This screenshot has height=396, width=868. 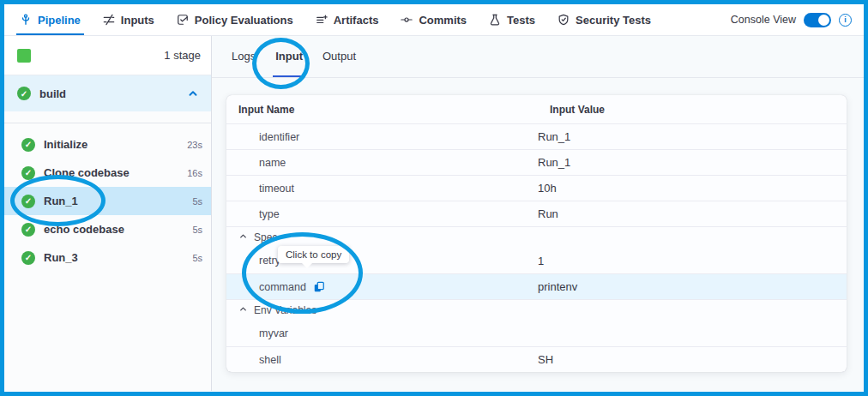 What do you see at coordinates (183, 20) in the screenshot?
I see `policy-check-icon` at bounding box center [183, 20].